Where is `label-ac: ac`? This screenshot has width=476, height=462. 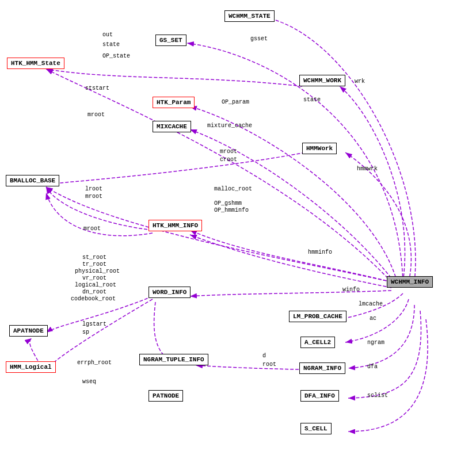 label-ac: ac is located at coordinates (373, 319).